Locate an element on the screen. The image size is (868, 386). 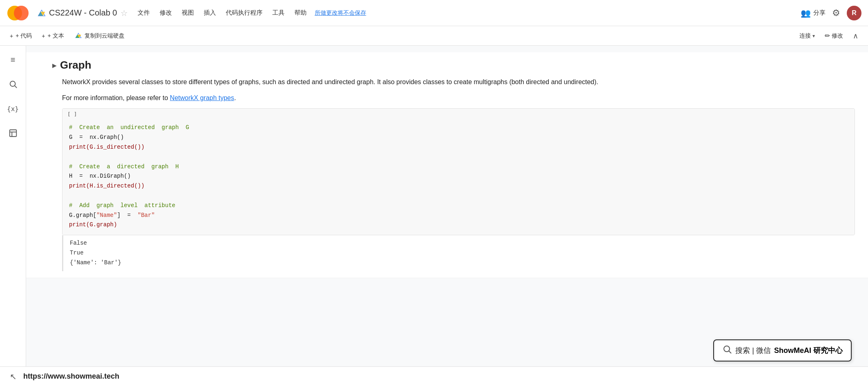
toolbar-right: 连接 ▾ ✏ 修改 ∧ is located at coordinates (829, 36).